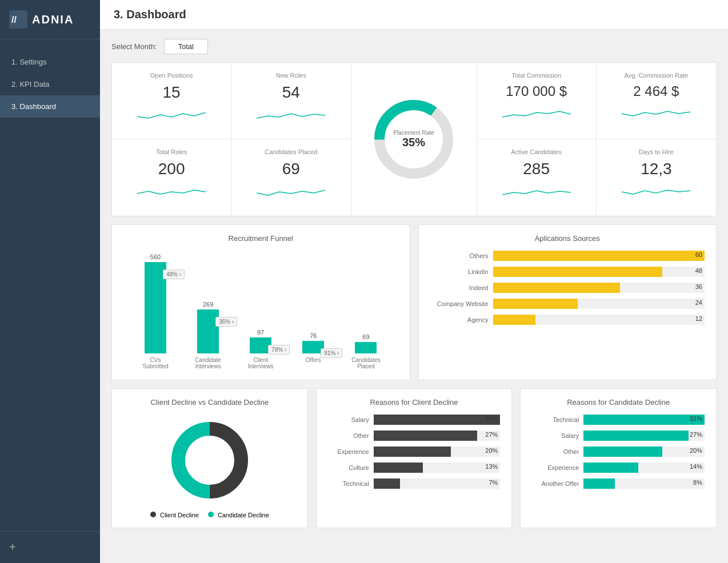  What do you see at coordinates (291, 169) in the screenshot?
I see `candidates-placed-value: 69` at bounding box center [291, 169].